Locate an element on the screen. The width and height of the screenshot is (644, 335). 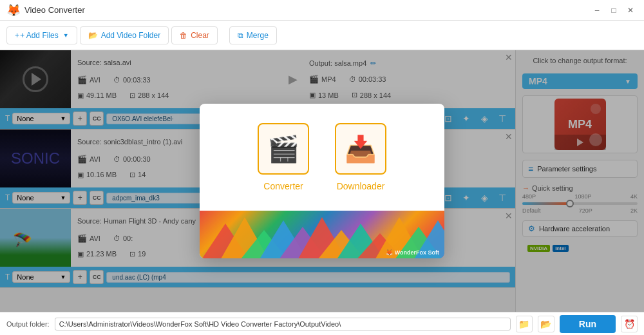
add-icon: + is located at coordinates (17, 35).